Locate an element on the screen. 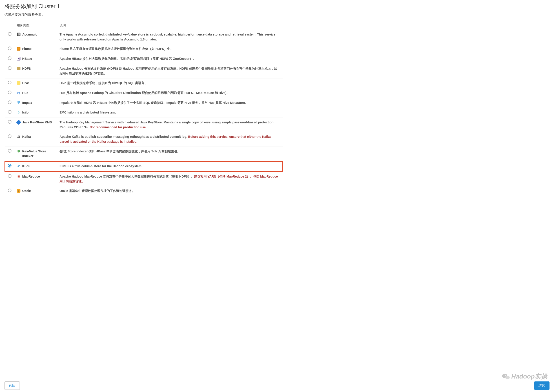 The width and height of the screenshot is (554, 392). service-name-label: Flume is located at coordinates (27, 49).